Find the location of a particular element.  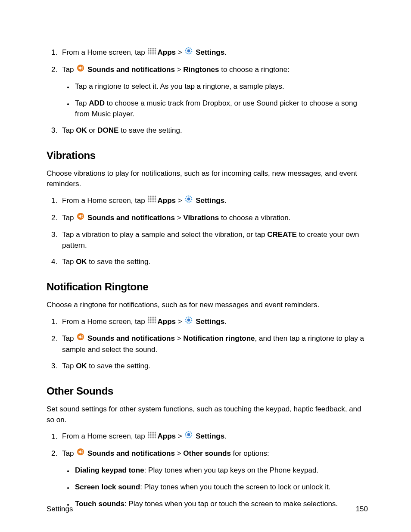

vibrations-label: Vibrations is located at coordinates (201, 218).